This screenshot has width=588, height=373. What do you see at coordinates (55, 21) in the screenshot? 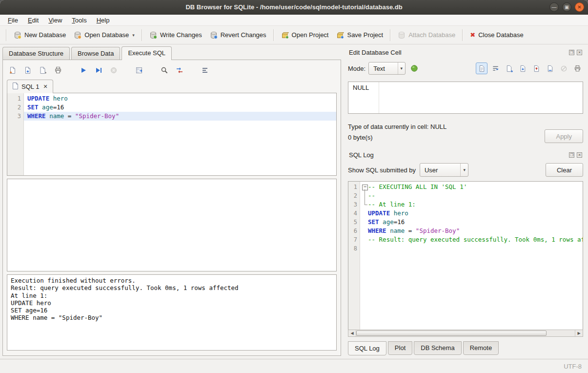
I see `menu-view: View` at bounding box center [55, 21].